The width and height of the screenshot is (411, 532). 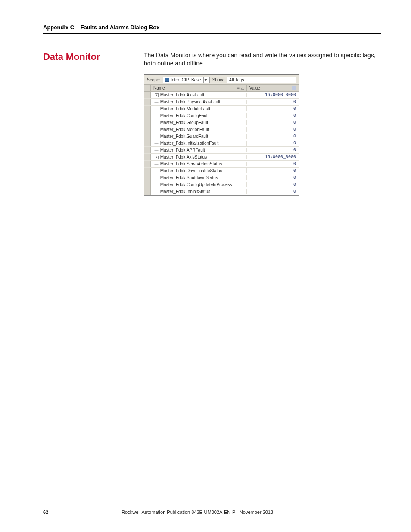 What do you see at coordinates (221, 102) in the screenshot?
I see `table-row: — Master_Fdbk.PhysicalAxisFault0` at bounding box center [221, 102].